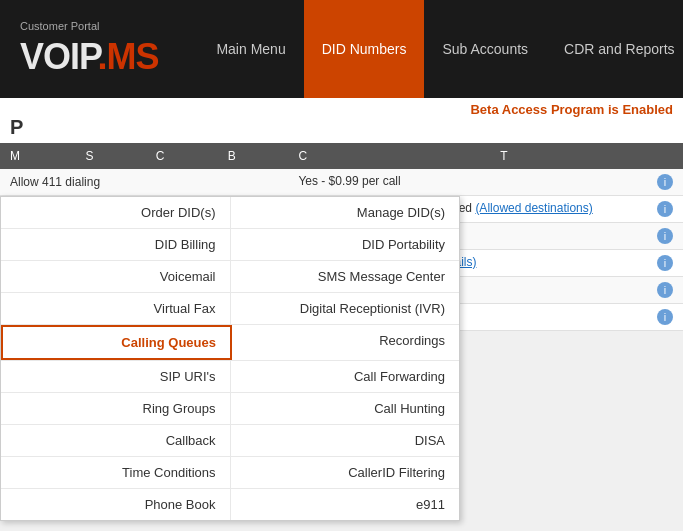  I want to click on dropdown-row-9: Phone Book e911, so click(230, 504).